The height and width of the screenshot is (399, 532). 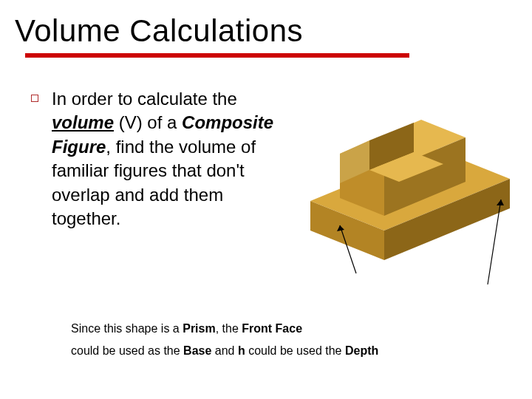 What do you see at coordinates (83, 123) in the screenshot?
I see `emphasis-volume: volume` at bounding box center [83, 123].